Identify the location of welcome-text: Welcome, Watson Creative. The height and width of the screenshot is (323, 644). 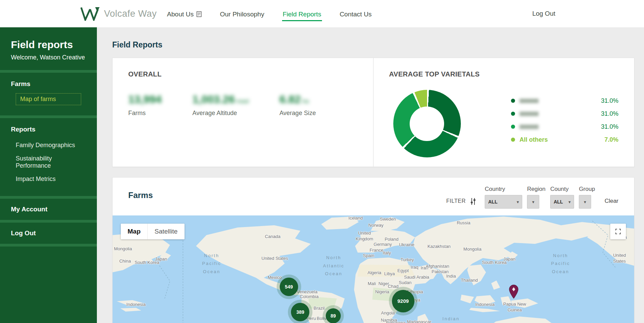
(48, 62).